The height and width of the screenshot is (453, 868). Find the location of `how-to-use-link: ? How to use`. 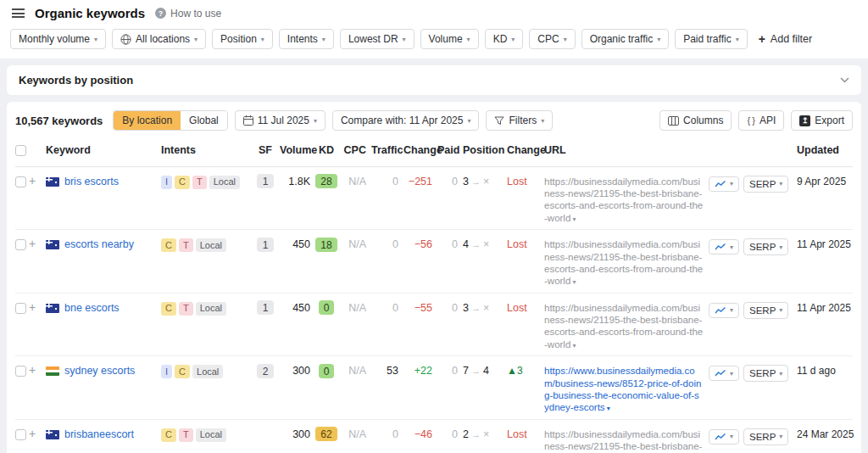

how-to-use-link: ? How to use is located at coordinates (188, 14).